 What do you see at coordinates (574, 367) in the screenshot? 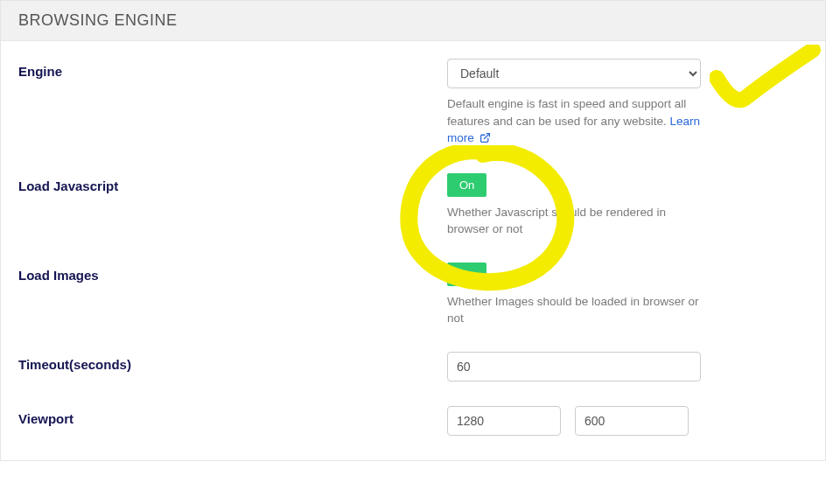
I see `timeout-input` at bounding box center [574, 367].